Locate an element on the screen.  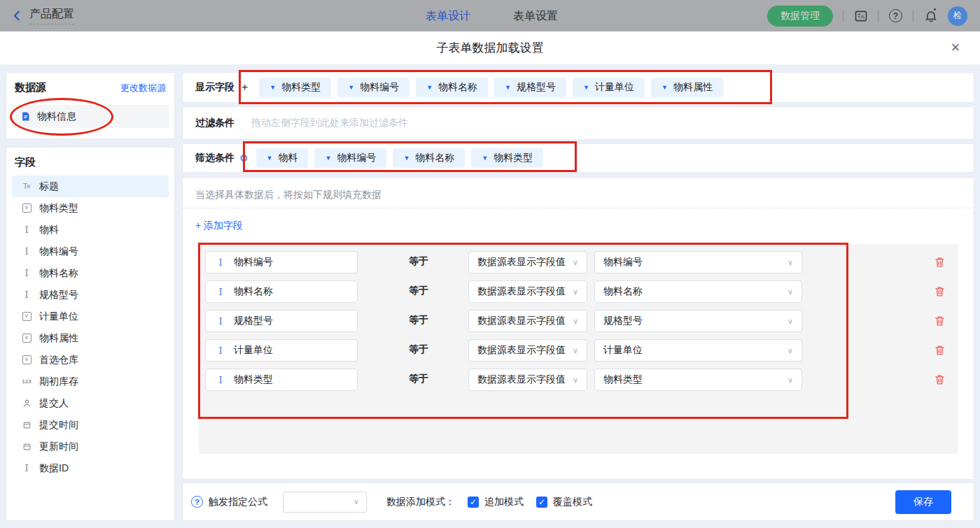
add-display-field-icon: + is located at coordinates (245, 87).